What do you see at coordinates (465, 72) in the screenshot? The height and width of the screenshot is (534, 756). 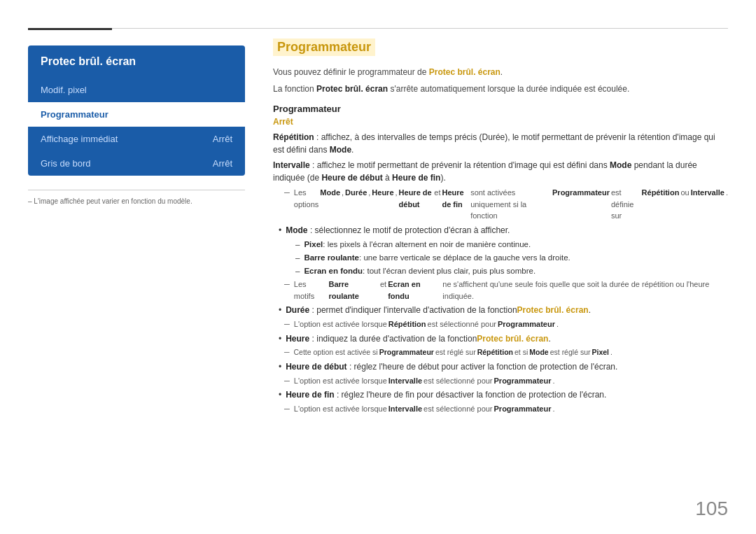 I see `intro-highlight-1: Protec brûl. écran` at bounding box center [465, 72].